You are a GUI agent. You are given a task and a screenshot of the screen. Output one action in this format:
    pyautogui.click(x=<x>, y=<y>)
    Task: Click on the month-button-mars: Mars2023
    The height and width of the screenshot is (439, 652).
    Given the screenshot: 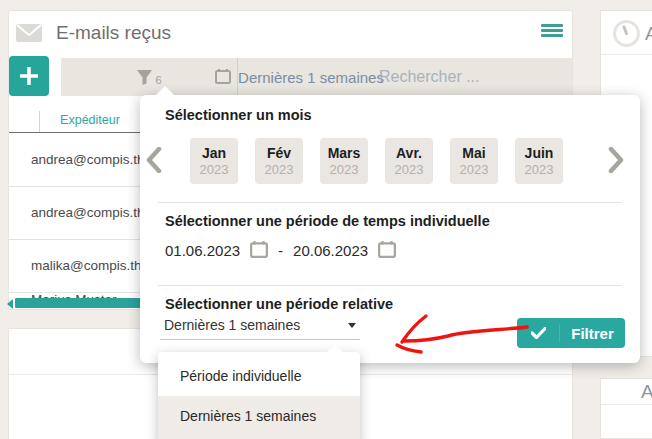 What is the action you would take?
    pyautogui.click(x=344, y=161)
    